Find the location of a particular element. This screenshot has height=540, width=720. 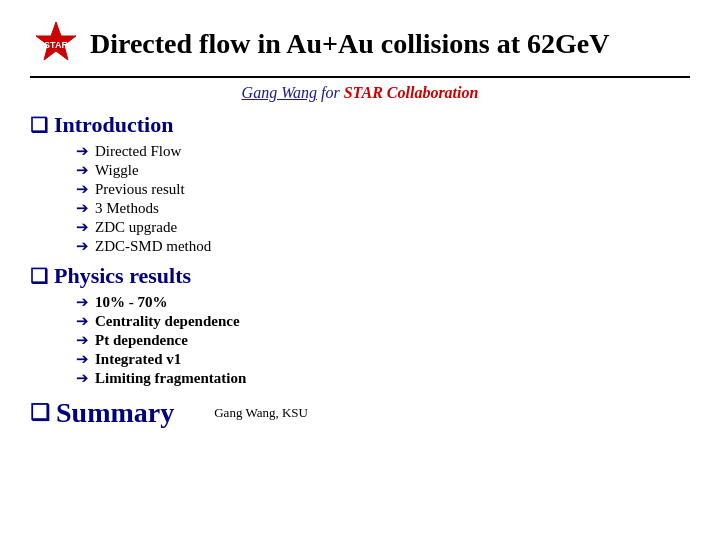

list-item: ➔ ZDC-SMD method is located at coordinates (383, 246).